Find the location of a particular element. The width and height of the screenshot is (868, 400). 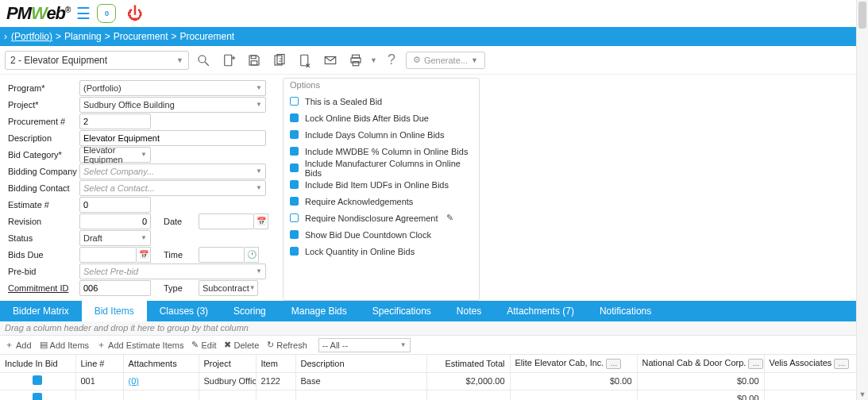

label-estimate-no: Estimate # is located at coordinates (44, 205).